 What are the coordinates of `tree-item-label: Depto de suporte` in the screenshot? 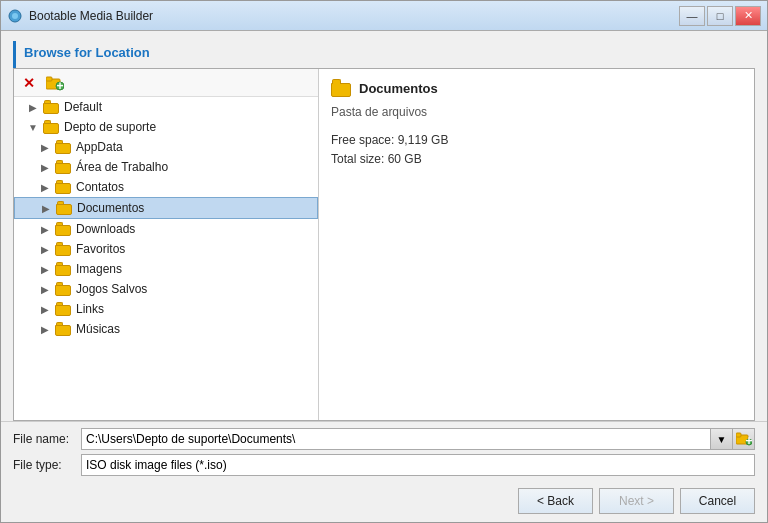 It's located at (110, 127).